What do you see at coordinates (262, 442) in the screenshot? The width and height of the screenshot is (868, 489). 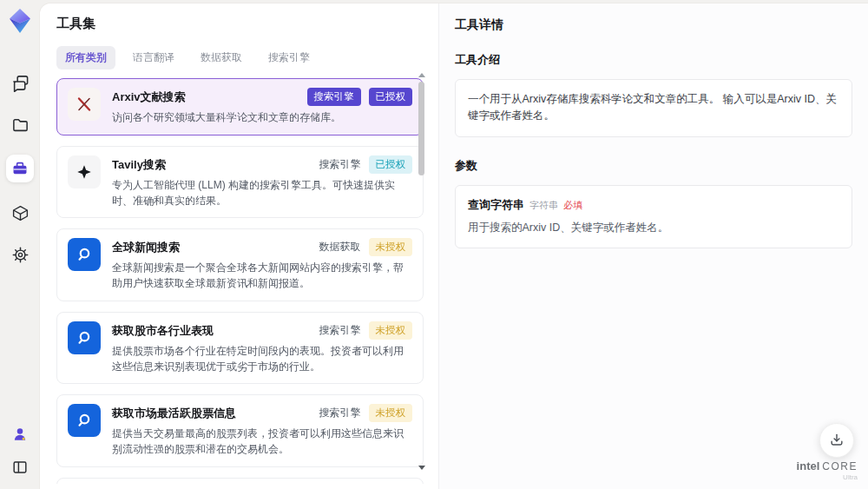 I see `tool-desc: 提供当天交易量最高的股票列表，投资者可以利用这些信息来识别流动性强的股票和潜在的…` at bounding box center [262, 442].